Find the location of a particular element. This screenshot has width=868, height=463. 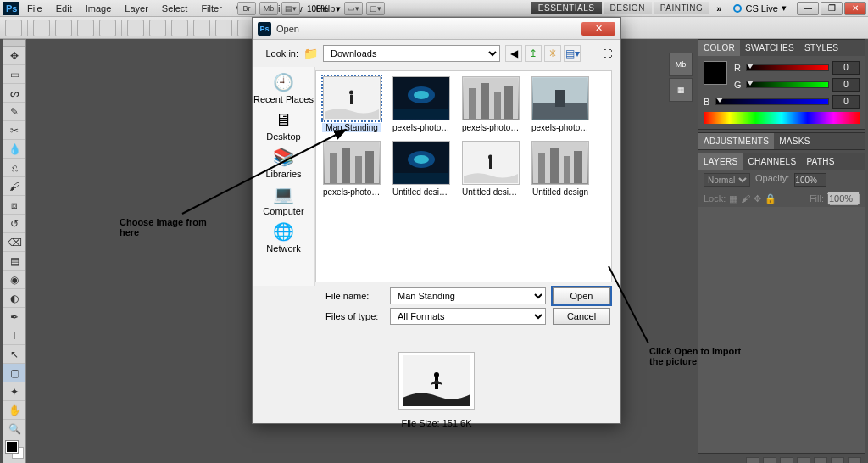

b-value: 0 is located at coordinates (846, 102).